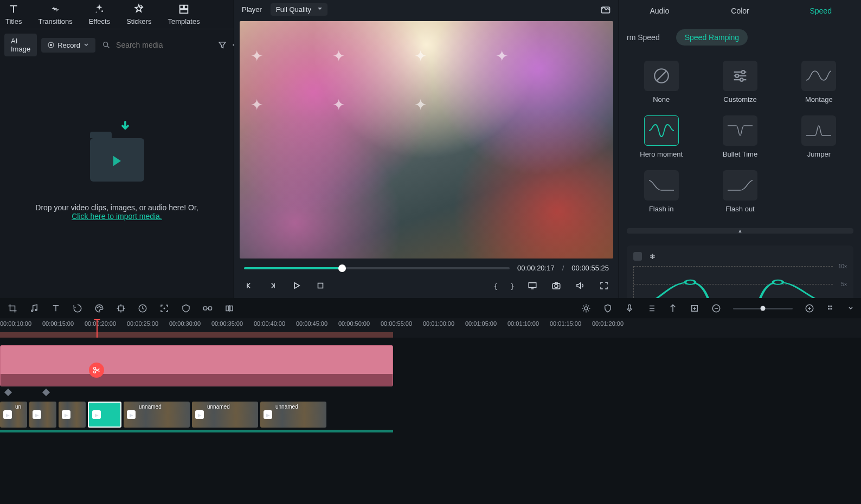 The width and height of the screenshot is (861, 504). Describe the element at coordinates (659, 11) in the screenshot. I see `tab-audio: Audio` at that location.